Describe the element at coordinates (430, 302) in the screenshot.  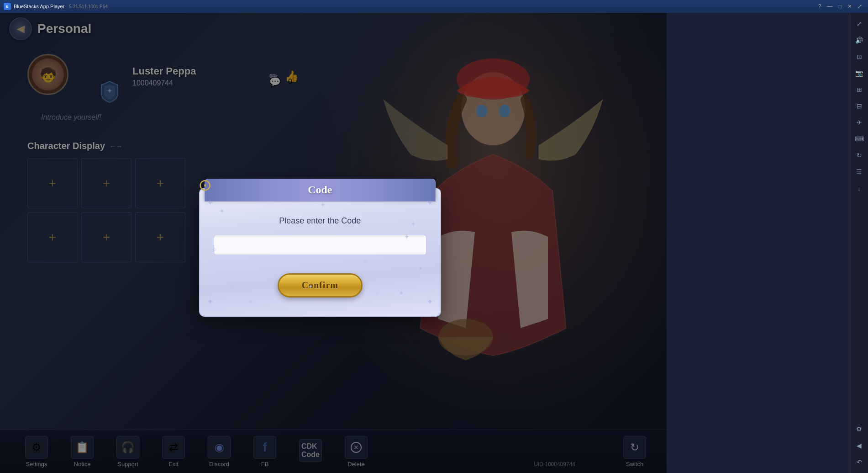
I see `star-corner-br: ✦` at that location.